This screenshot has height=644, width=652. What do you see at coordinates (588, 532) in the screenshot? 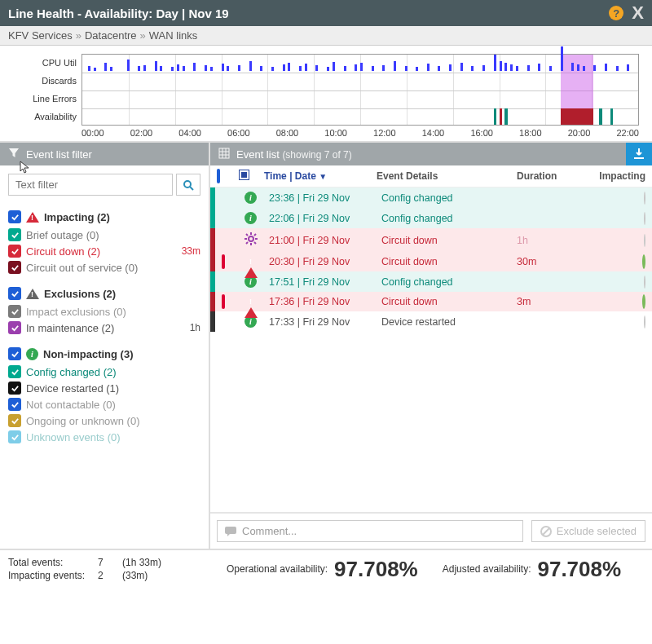
I see `exclude-selected-button: Exclude selected` at bounding box center [588, 532].